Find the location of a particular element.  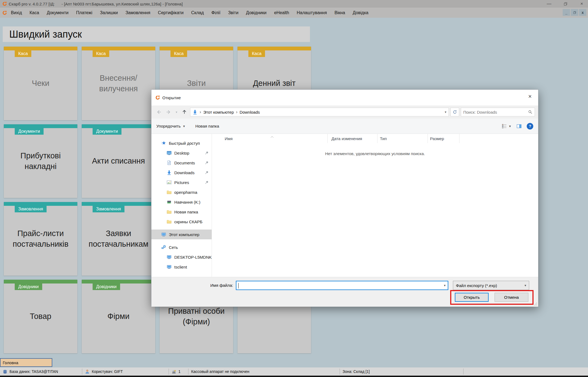

navigation-pane: Быстрый доступ Desktop Documents Downloa… is located at coordinates (182, 206).